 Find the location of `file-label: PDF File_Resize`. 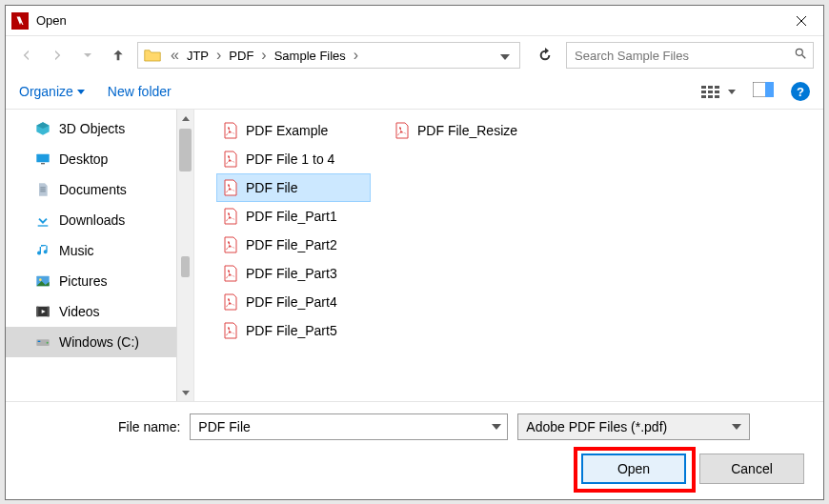

file-label: PDF File_Resize is located at coordinates (467, 131).